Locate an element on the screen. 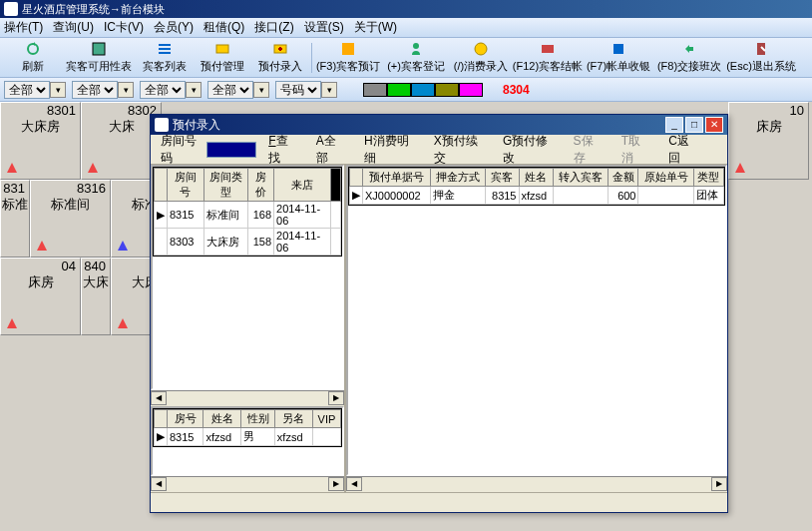 Image resolution: width=812 pixels, height=531 pixels. table-row: ▶XJ0000002押金8315xfzsd600团体 is located at coordinates (537, 196).